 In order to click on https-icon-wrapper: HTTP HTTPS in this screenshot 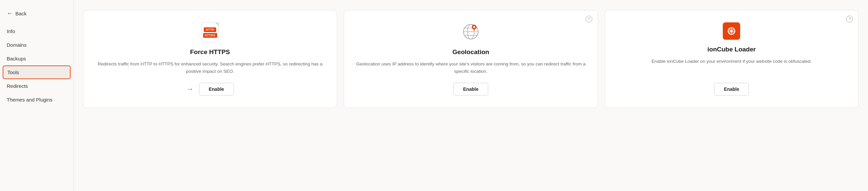, I will do `click(210, 32)`.